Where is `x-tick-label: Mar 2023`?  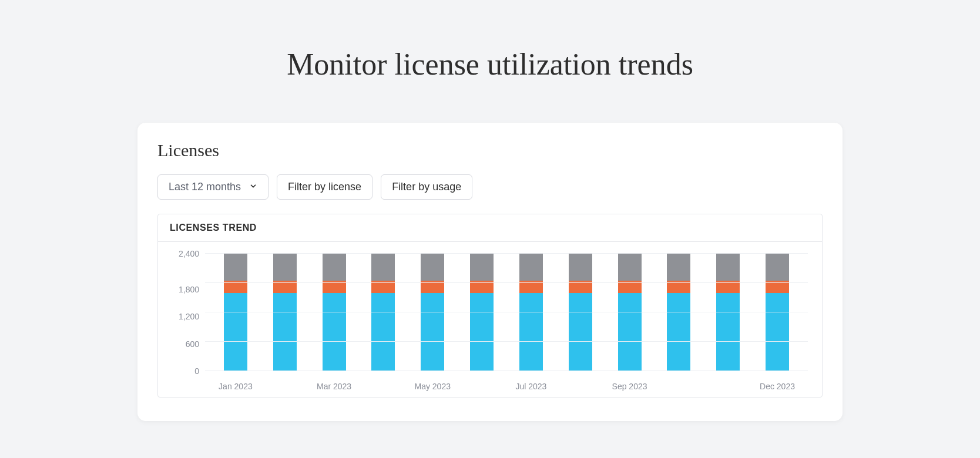 x-tick-label: Mar 2023 is located at coordinates (334, 386).